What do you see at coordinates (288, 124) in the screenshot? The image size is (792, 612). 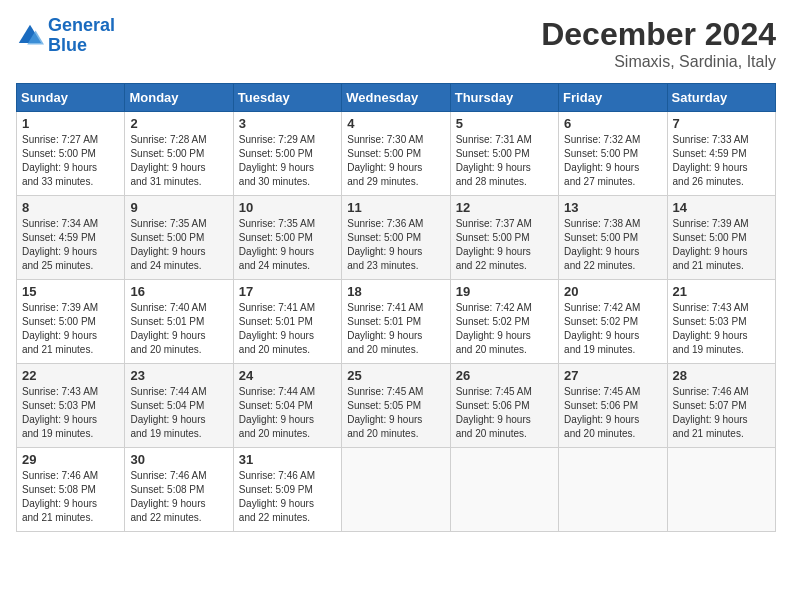 I see `day-number: 3` at bounding box center [288, 124].